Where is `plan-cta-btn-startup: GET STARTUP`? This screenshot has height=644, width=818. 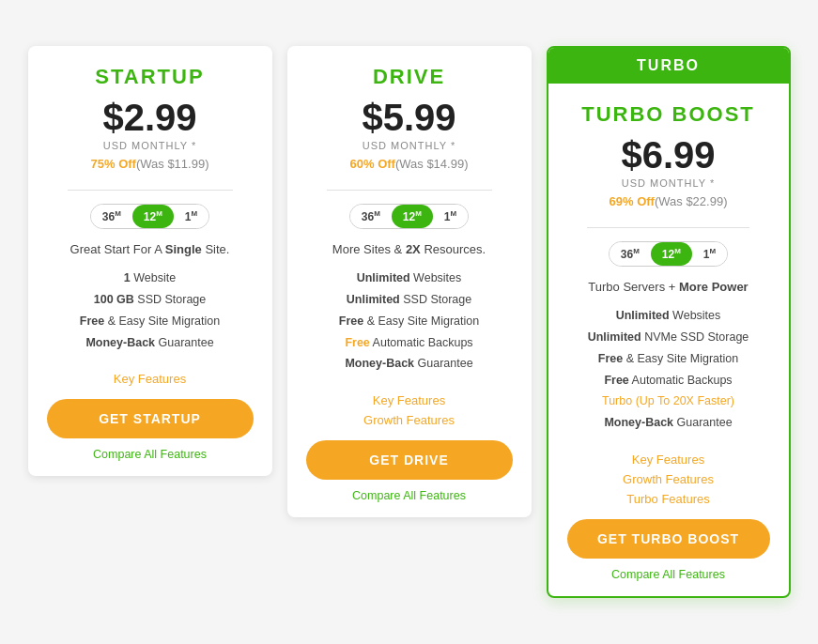
plan-cta-btn-startup: GET STARTUP is located at coordinates (150, 419).